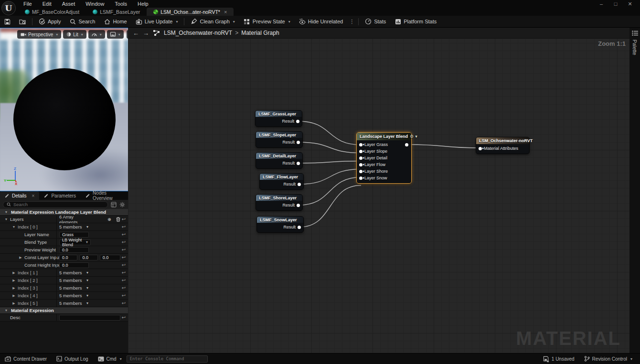 This screenshot has height=364, width=640. I want to click on search-button: Search, so click(83, 22).